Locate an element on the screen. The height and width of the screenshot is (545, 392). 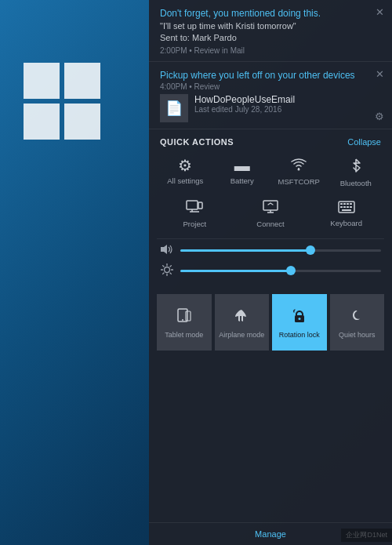
notif2-settings-button: ⚙ is located at coordinates (379, 116).